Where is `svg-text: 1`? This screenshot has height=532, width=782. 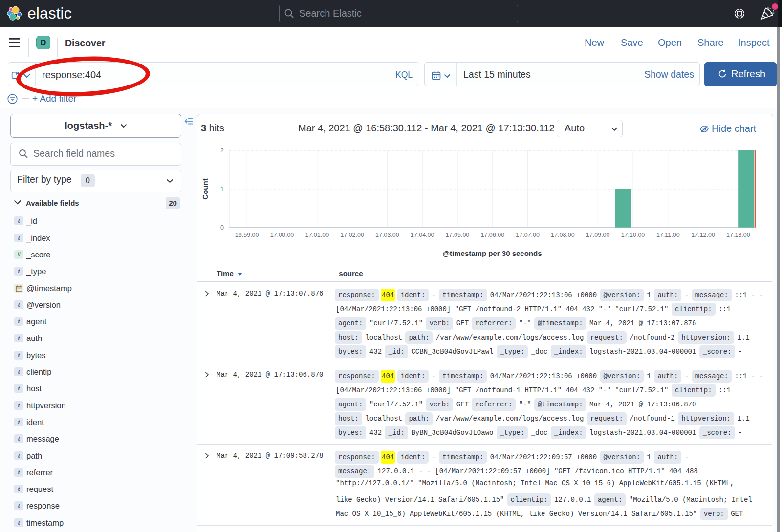
svg-text: 1 is located at coordinates (222, 189).